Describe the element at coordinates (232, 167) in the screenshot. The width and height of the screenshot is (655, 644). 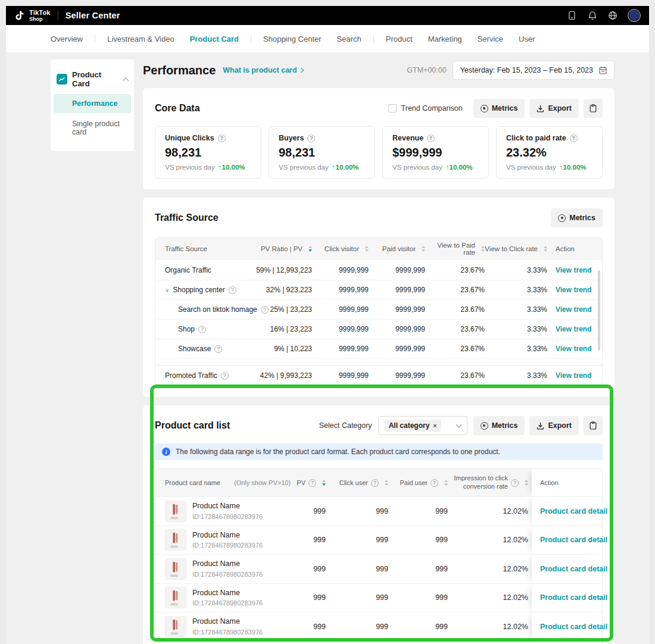
I see `change-badge: ↑10.00%` at that location.